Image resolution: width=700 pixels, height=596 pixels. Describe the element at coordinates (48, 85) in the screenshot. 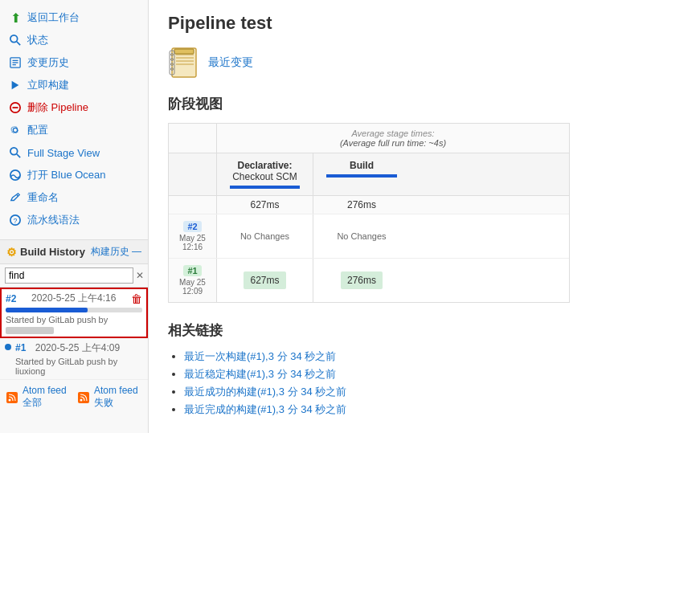

I see `sidebar-item-build-now-label: 立即构建` at that location.